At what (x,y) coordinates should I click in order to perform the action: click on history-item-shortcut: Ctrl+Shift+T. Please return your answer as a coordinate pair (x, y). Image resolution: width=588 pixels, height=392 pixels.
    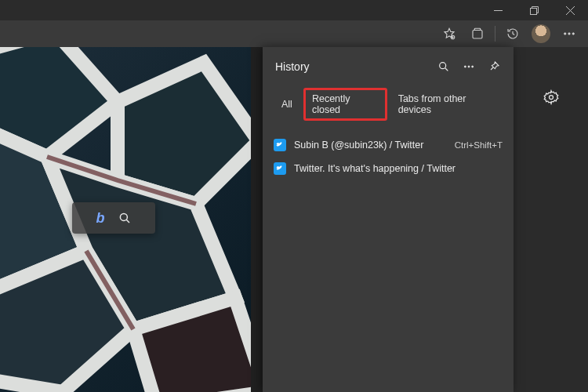
    Looking at the image, I should click on (478, 145).